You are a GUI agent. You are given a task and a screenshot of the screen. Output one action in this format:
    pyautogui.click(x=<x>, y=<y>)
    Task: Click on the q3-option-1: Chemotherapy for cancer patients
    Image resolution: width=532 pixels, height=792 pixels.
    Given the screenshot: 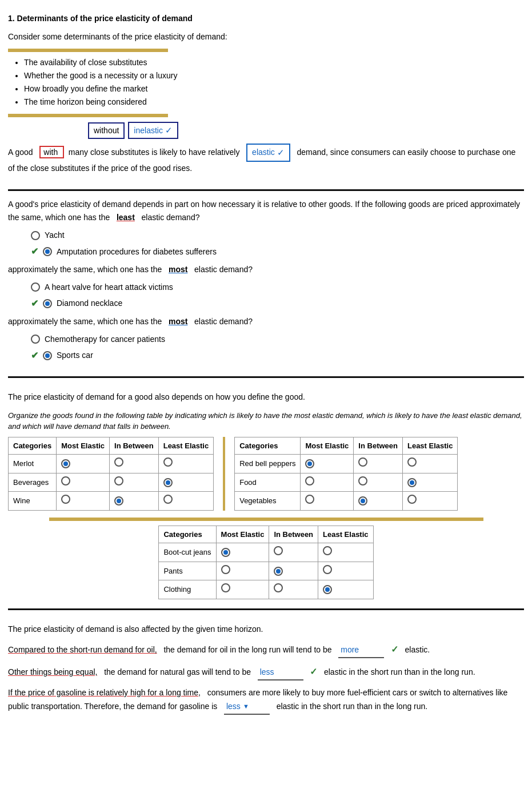 What is the action you would take?
    pyautogui.click(x=278, y=340)
    